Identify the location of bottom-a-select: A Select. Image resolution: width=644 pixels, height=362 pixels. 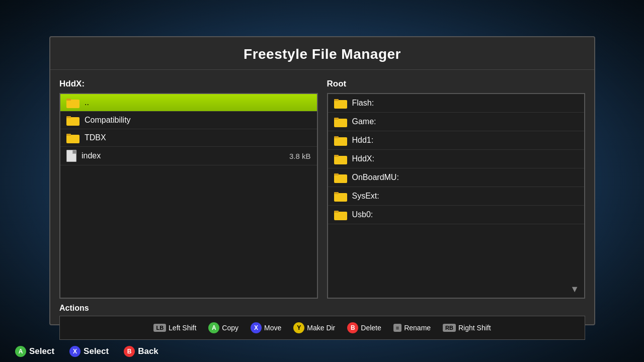
(35, 351).